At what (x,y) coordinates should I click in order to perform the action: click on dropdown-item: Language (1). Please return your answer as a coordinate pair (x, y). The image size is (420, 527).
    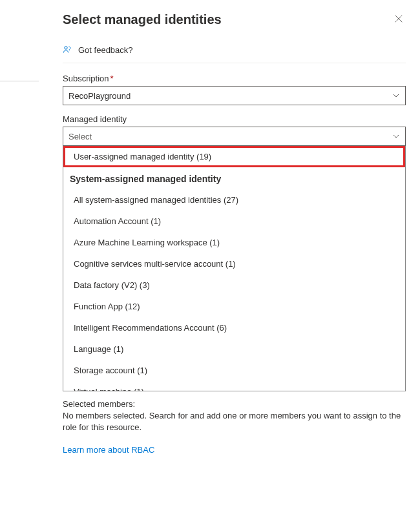
    Looking at the image, I should click on (234, 349).